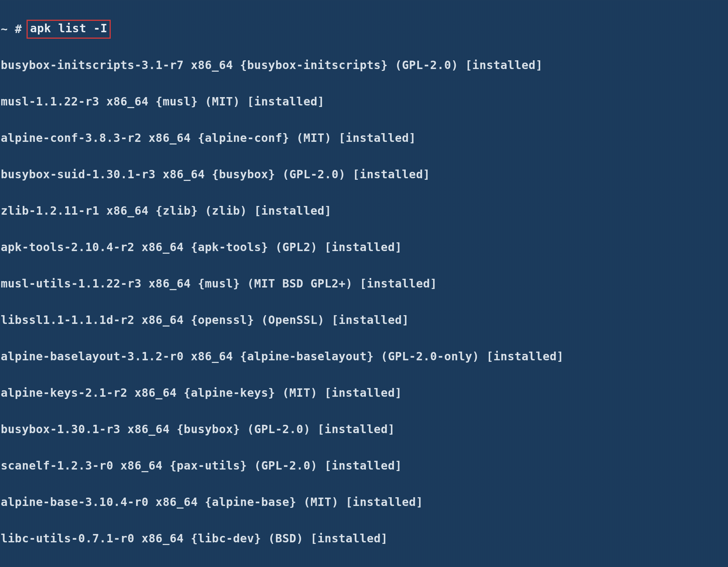  Describe the element at coordinates (364, 138) in the screenshot. I see `pkg-line: alpine-conf-3.8.3-r2 x86_64 {alpine-conf…` at that location.